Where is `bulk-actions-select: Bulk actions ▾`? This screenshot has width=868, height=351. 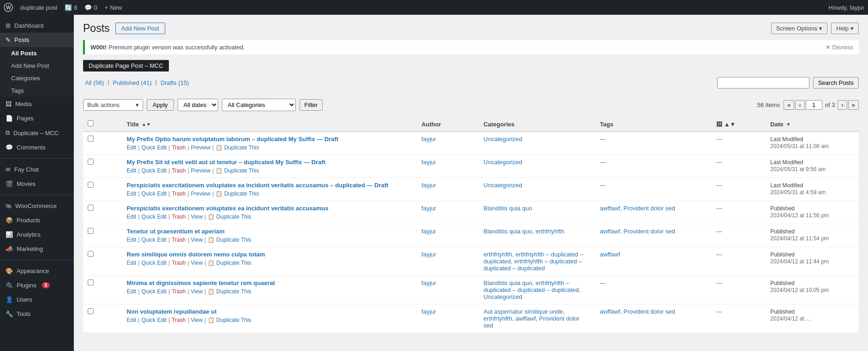
bulk-actions-select: Bulk actions ▾ is located at coordinates (113, 105).